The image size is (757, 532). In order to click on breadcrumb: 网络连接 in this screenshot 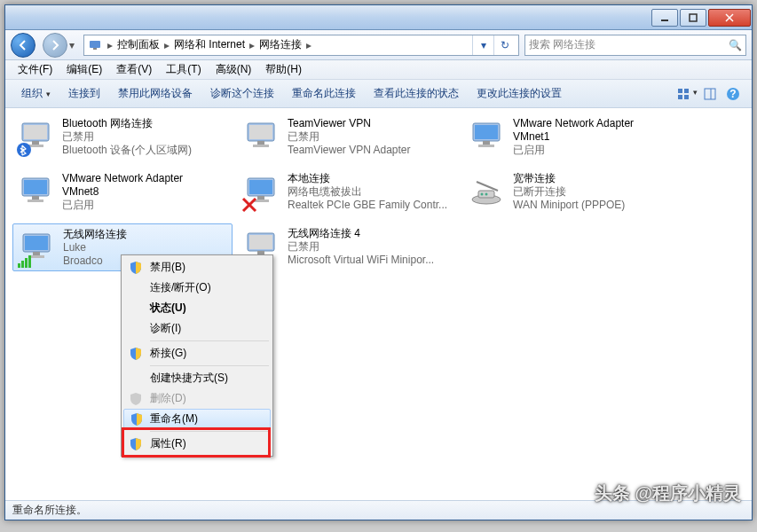, I will do `click(280, 44)`.